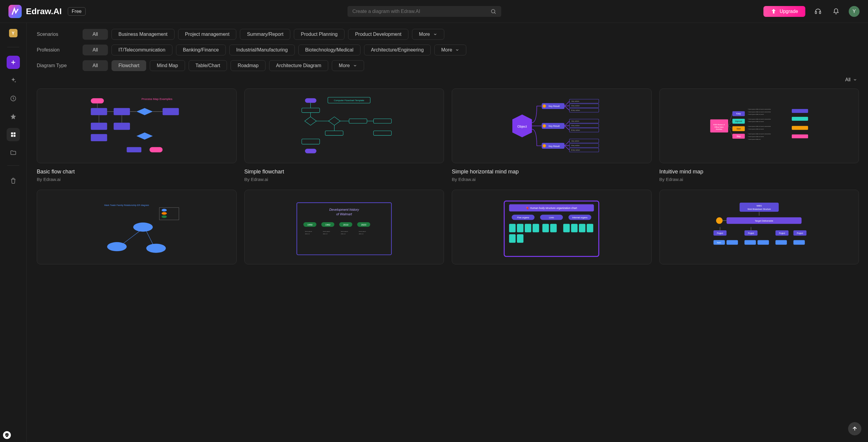  What do you see at coordinates (811, 11) in the screenshot?
I see `header-right: Upgrade Y` at bounding box center [811, 11].